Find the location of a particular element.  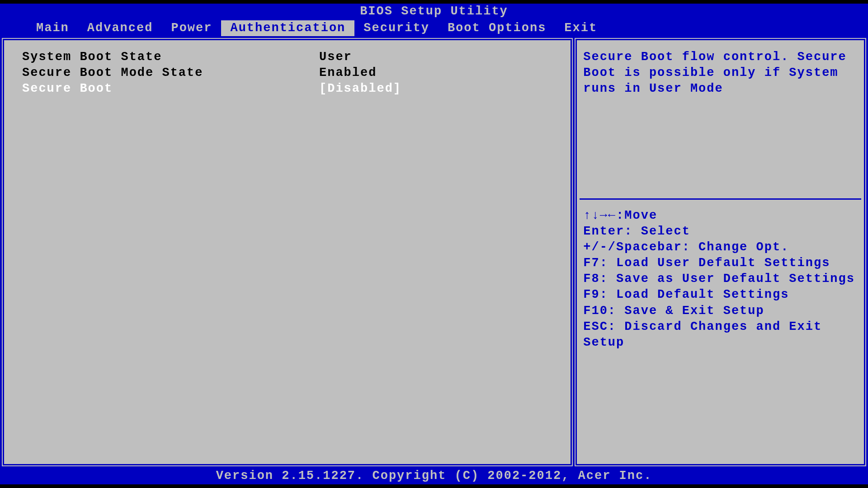

key-hint: Enter: Select is located at coordinates (721, 231).